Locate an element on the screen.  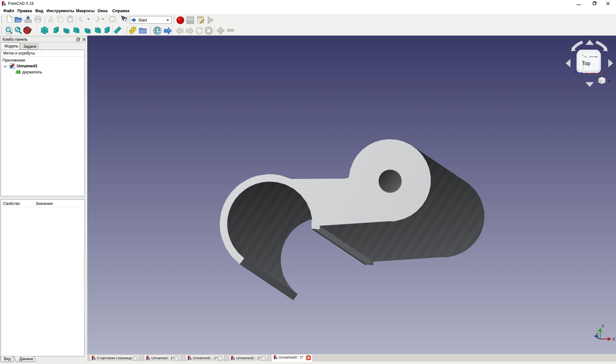
svg-text: Y is located at coordinates (603, 326).